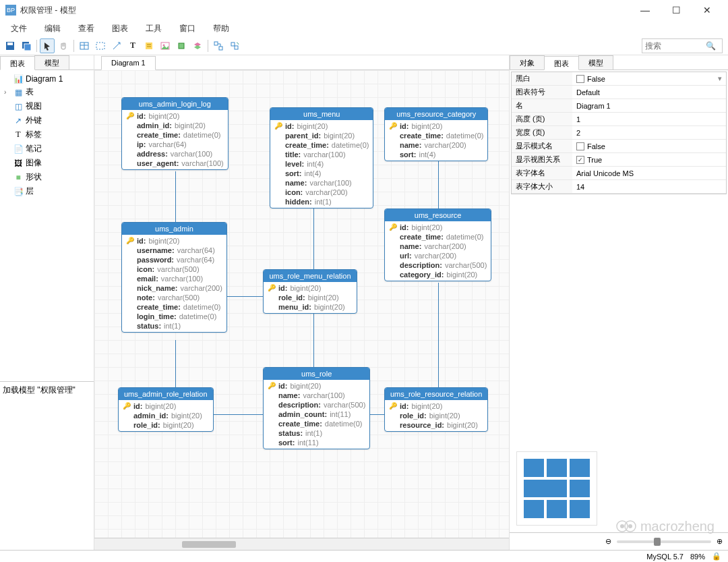 The image size is (728, 562). Describe the element at coordinates (438, 215) in the screenshot. I see `entity-header: ums_resource` at that location.